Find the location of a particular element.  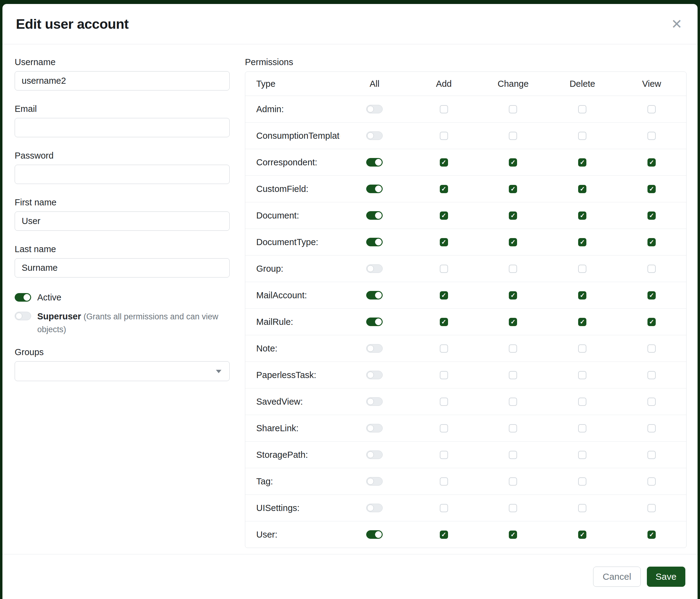

cancel-button: Cancel is located at coordinates (617, 577).